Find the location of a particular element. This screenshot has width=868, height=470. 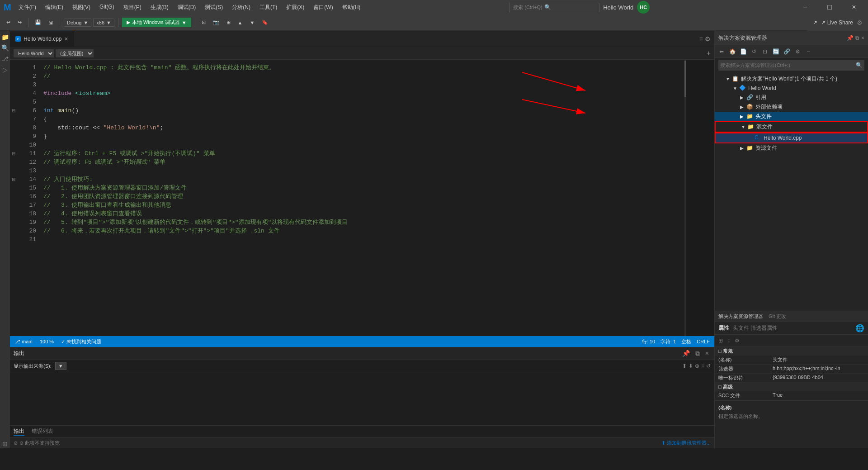

output-close-btn: × is located at coordinates (707, 354).